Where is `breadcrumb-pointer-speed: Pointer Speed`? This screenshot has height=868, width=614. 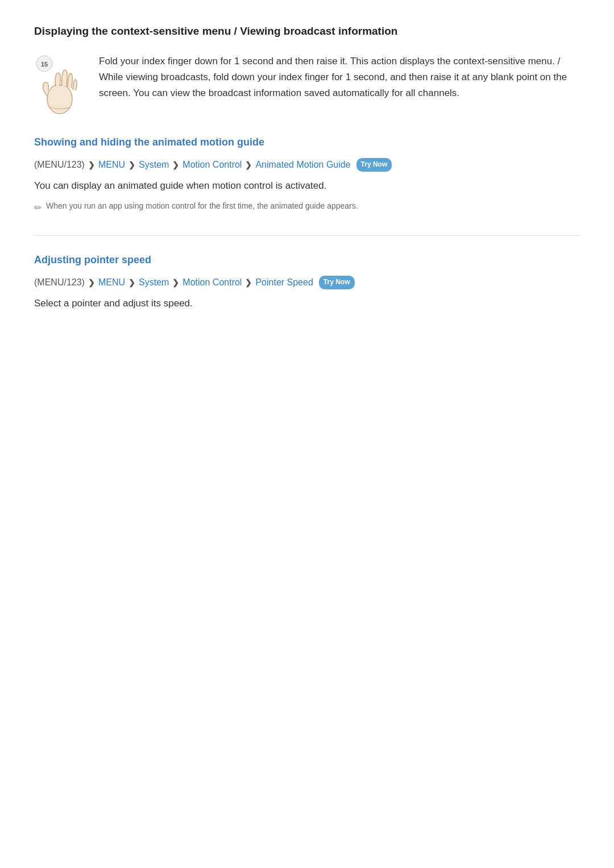
breadcrumb-pointer-speed: Pointer Speed is located at coordinates (284, 283).